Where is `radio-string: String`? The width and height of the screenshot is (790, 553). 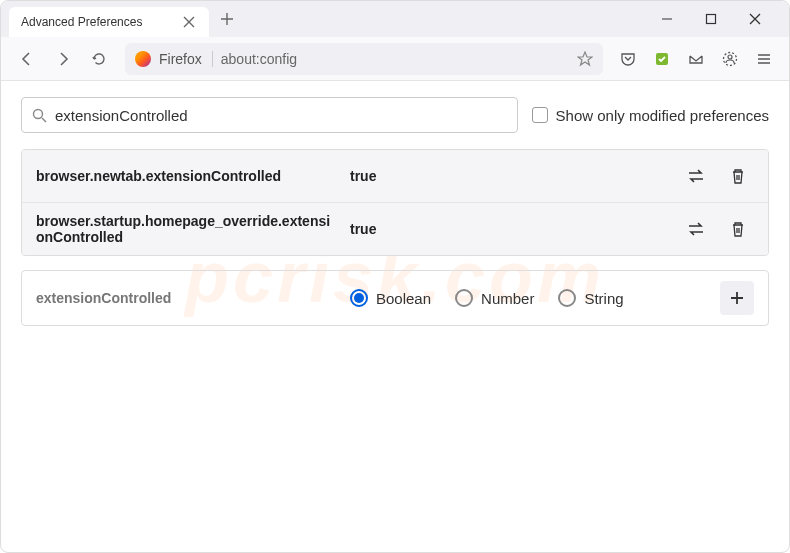
radio-string: String is located at coordinates (590, 298).